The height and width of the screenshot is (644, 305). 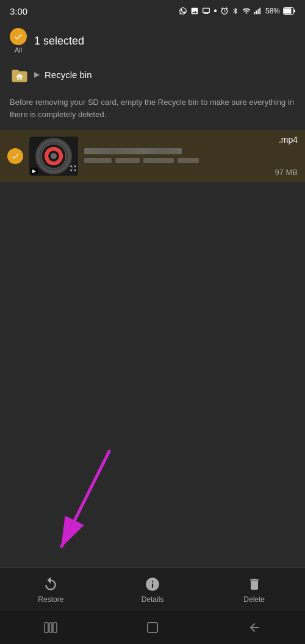 I want to click on image-icon, so click(x=195, y=11).